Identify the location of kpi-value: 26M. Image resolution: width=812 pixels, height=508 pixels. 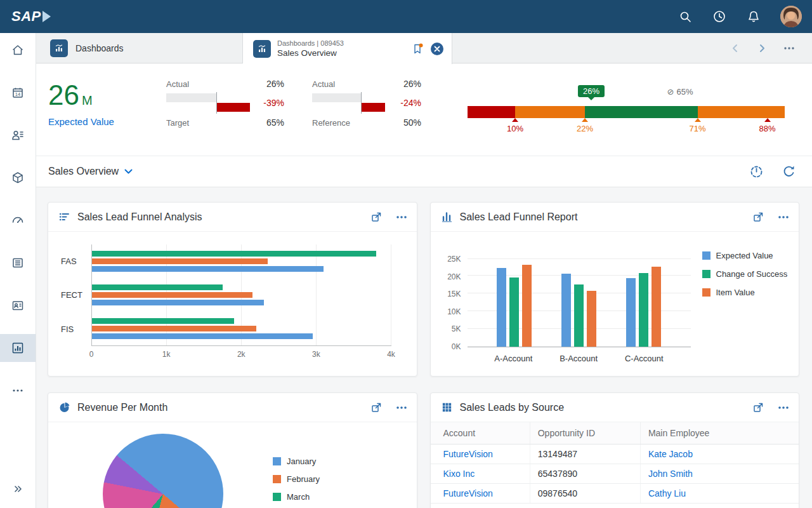
(81, 95).